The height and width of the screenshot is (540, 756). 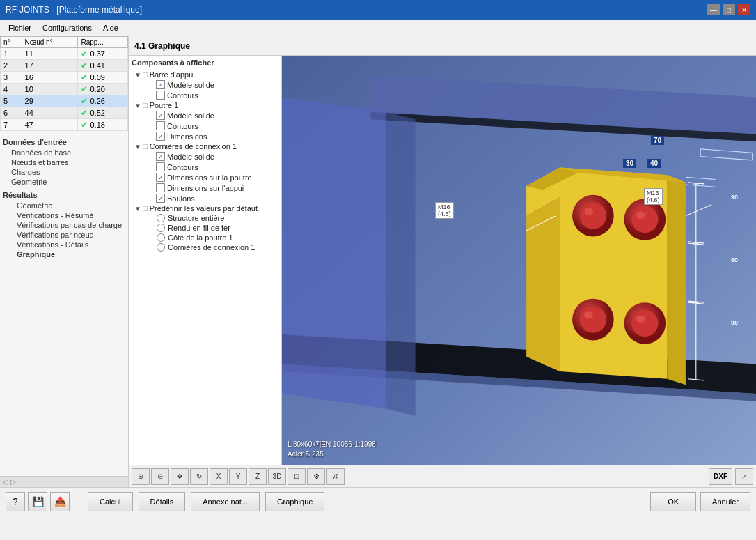 I want to click on tree-node: Dimensions sur l'appui, so click(x=205, y=188).